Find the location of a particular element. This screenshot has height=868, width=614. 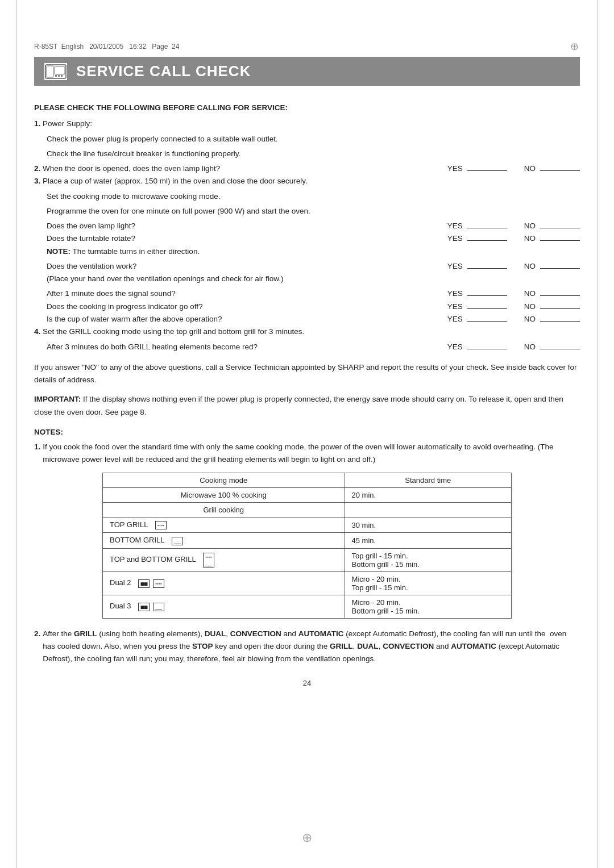

page-border-left is located at coordinates (16, 434).